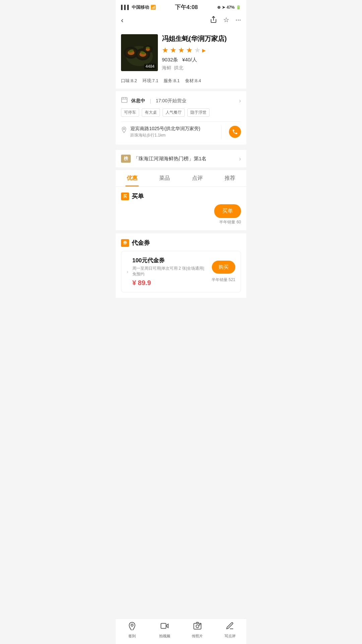  I want to click on voucher-section-header: 券 代金券, so click(181, 243).